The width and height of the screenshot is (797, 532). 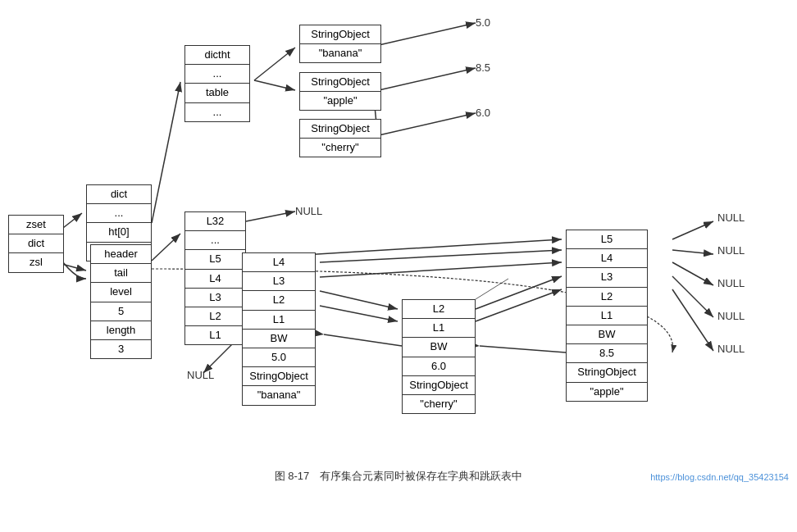 What do you see at coordinates (121, 254) in the screenshot?
I see `zsl-header-header: header` at bounding box center [121, 254].